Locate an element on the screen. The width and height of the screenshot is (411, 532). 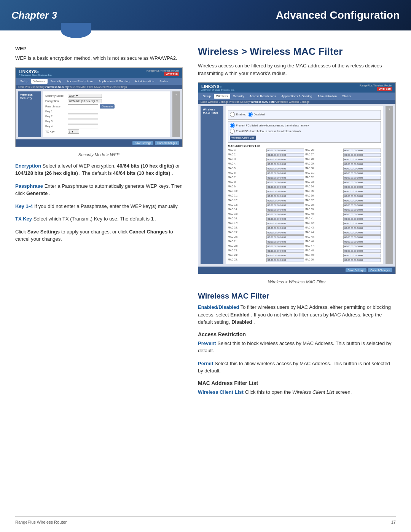
subnav-basic: Basic Wireless Settings is located at coordinates (32, 87).